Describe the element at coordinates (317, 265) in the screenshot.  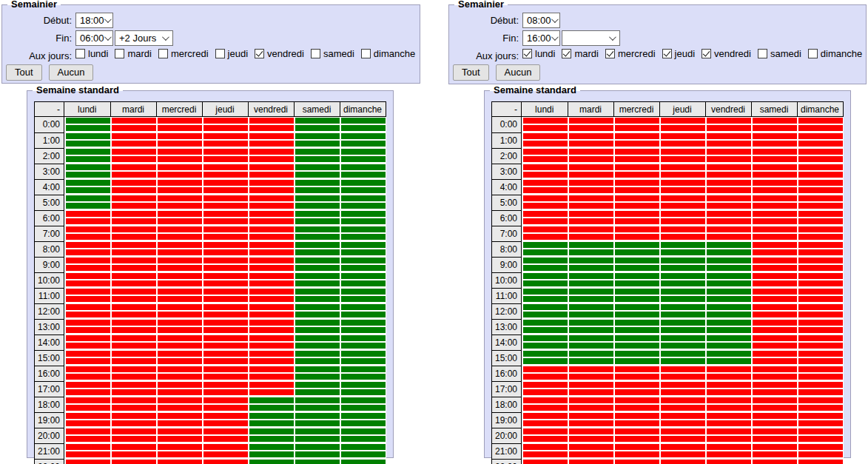
I see `grid-cell-samedi-9:00` at that location.